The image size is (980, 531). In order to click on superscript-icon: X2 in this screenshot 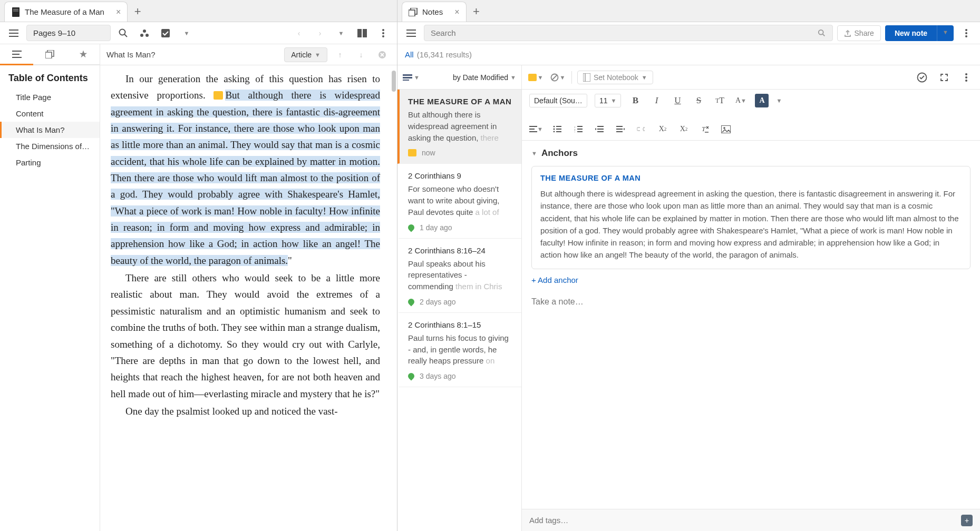, I will do `click(684, 129)`.